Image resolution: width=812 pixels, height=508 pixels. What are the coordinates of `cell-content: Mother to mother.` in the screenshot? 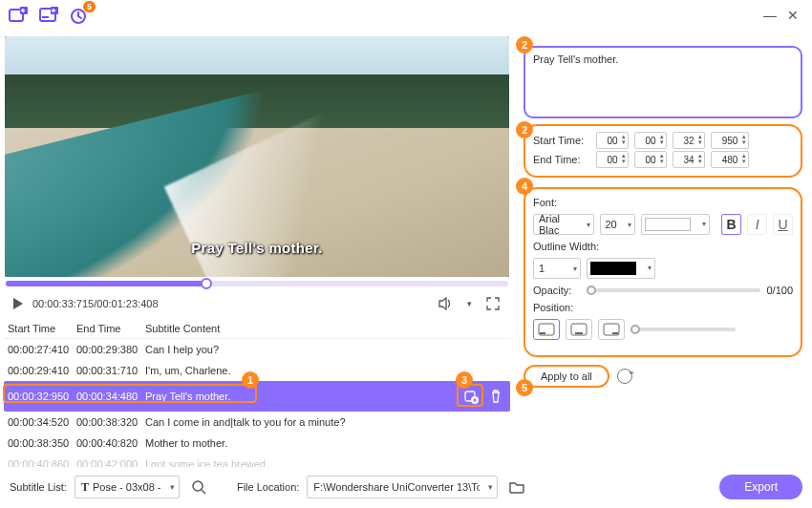 It's located at (326, 443).